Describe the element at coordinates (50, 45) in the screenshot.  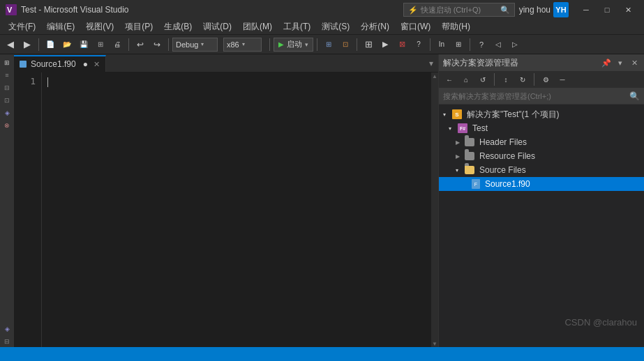
I see `toolbar-file1: 📄` at that location.